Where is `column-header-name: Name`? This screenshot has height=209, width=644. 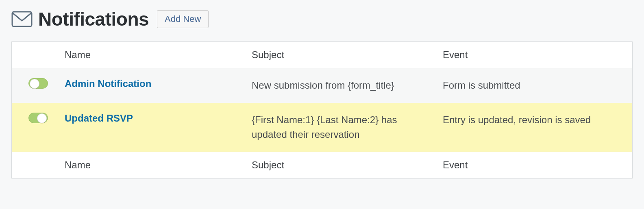
column-header-name: Name is located at coordinates (158, 55).